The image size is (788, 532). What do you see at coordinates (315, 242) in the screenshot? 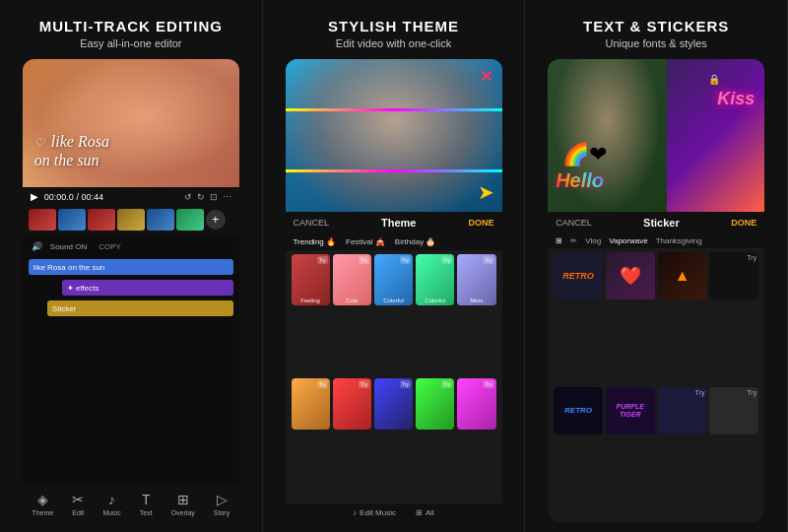
I see `theme-cat-trending: Trending 🔥` at bounding box center [315, 242].